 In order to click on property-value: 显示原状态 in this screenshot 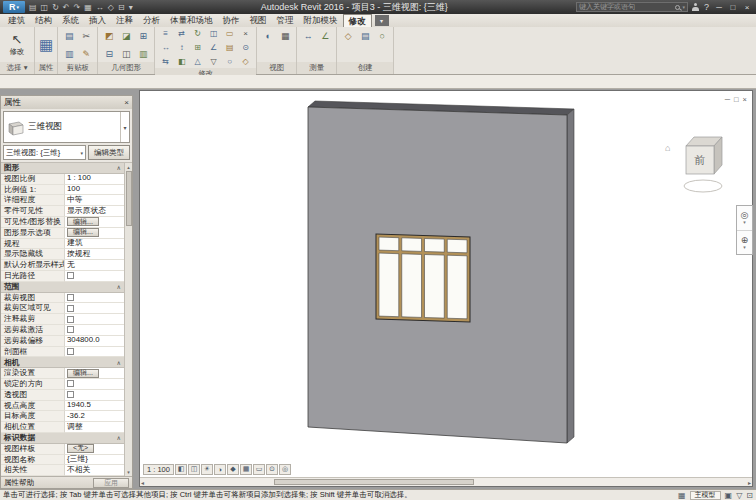, I will do `click(94, 212)`.